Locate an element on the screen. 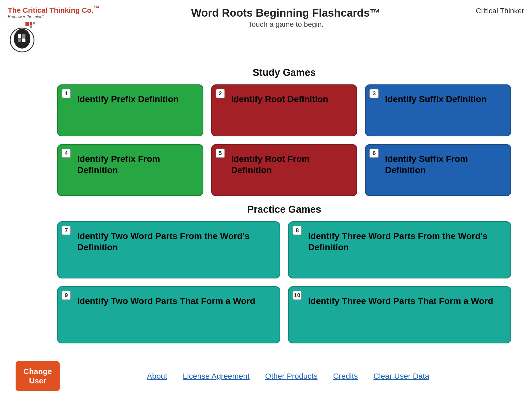 Image resolution: width=532 pixels, height=399 pixels. practice-card-10: 10 Identify Three Word Parts That Form a… is located at coordinates (400, 315).